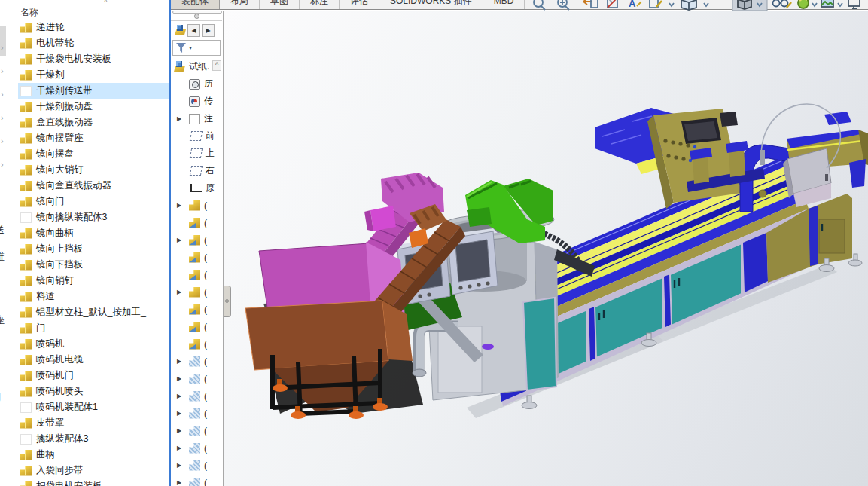 Image resolution: width=868 pixels, height=486 pixels. I want to click on list-item: 电机带轮, so click(93, 44).